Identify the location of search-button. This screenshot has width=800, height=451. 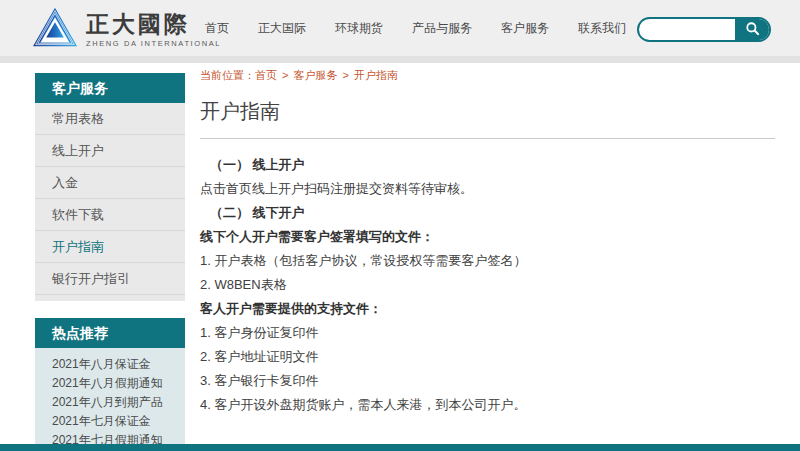
(752, 30).